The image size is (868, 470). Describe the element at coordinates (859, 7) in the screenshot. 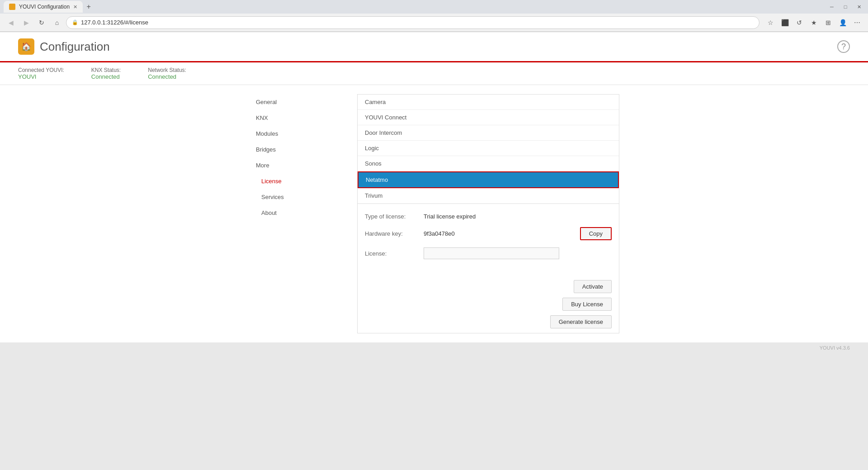

I see `close-window-button: ✕` at that location.